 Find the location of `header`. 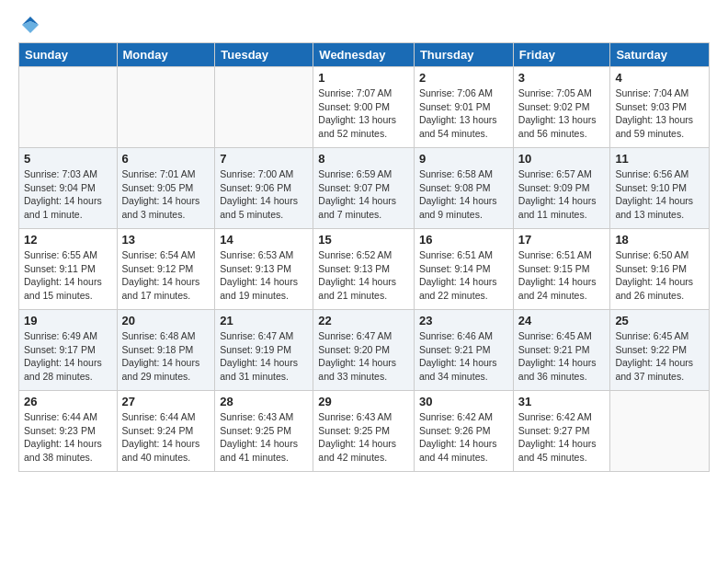

header is located at coordinates (364, 25).